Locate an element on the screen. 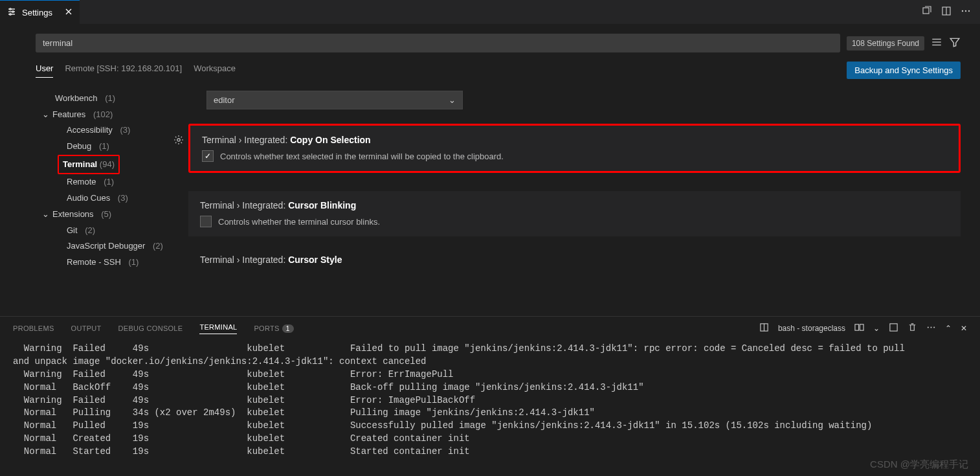 This screenshot has height=476, width=980. panel-tab-debug-console: DEBUG CONSOLE is located at coordinates (151, 328).